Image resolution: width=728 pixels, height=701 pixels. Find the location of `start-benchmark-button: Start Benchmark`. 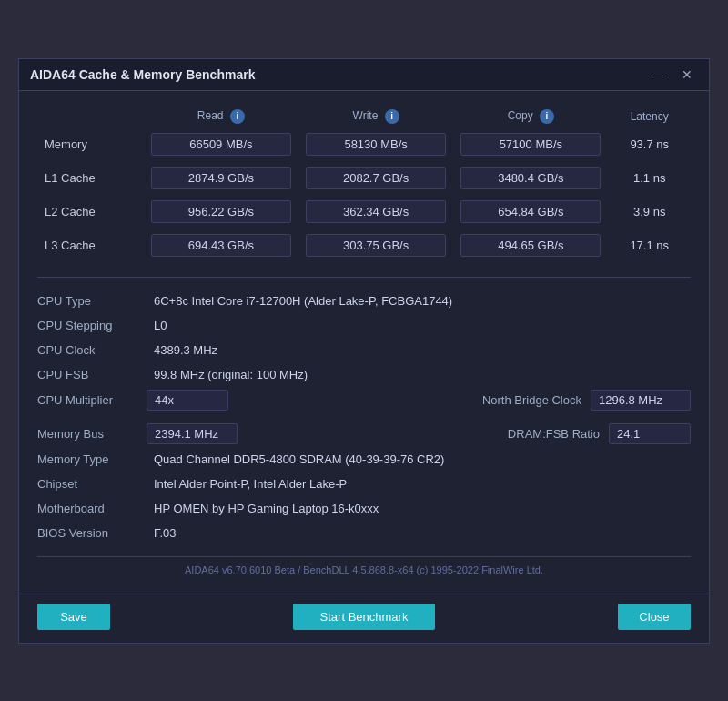

start-benchmark-button: Start Benchmark is located at coordinates (364, 617).